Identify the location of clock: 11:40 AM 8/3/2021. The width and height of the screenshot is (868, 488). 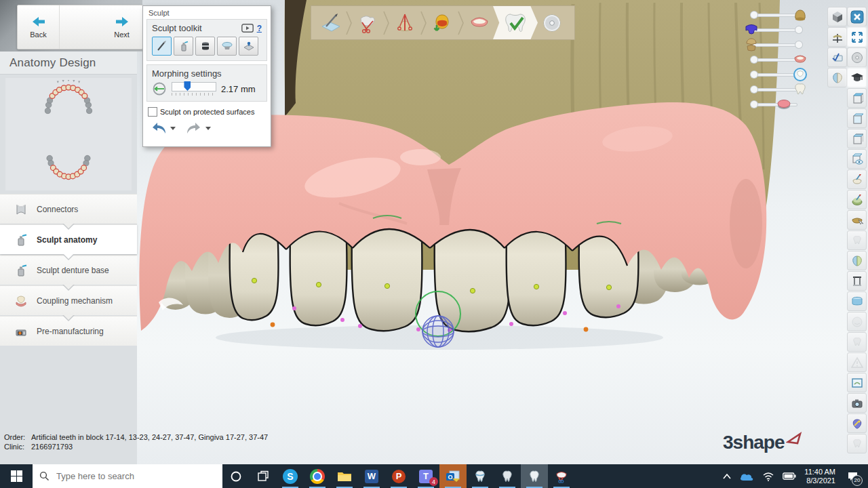
(820, 476).